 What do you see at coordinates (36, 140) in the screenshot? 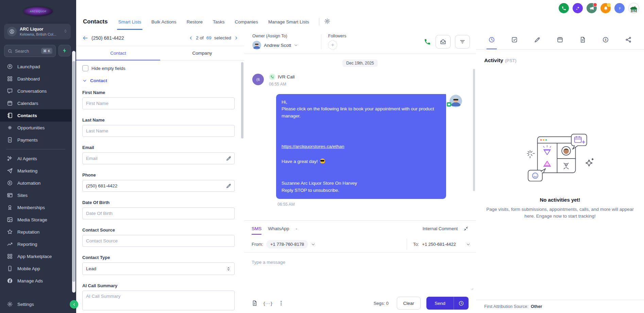
I see `sidebar-item: Payments` at bounding box center [36, 140].